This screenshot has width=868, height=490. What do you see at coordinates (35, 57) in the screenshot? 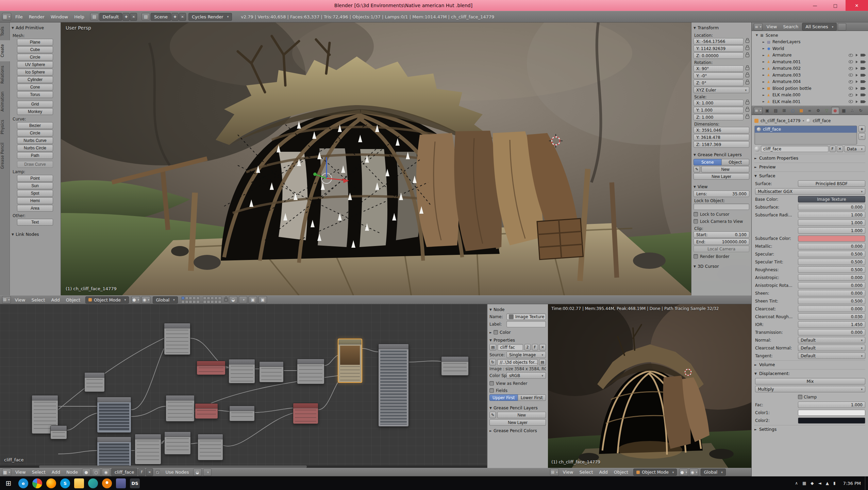
I see `add-mesh-button: Circle` at bounding box center [35, 57].